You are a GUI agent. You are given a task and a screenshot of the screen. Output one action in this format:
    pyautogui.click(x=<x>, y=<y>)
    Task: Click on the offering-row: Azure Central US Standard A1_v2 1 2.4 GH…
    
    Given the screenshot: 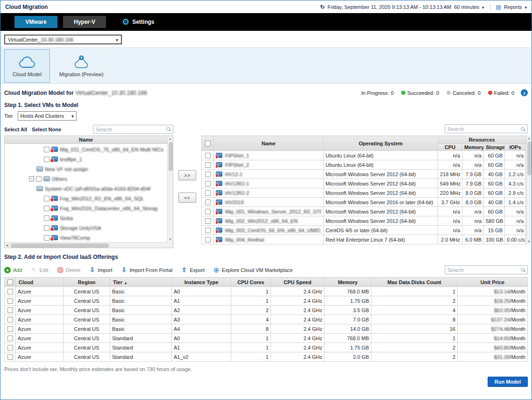 What is the action you would take?
    pyautogui.click(x=266, y=357)
    